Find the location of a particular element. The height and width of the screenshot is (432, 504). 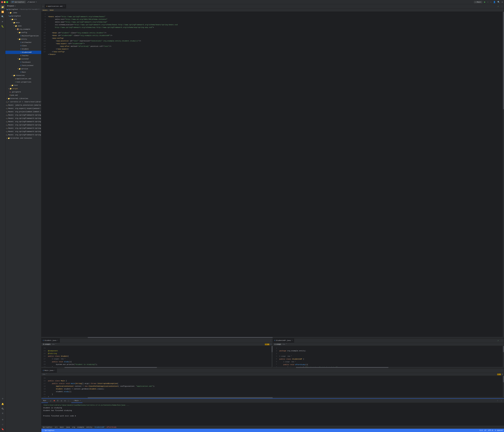

sidebar-item-entity: ▼ 📁 entity is located at coordinates (23, 39).